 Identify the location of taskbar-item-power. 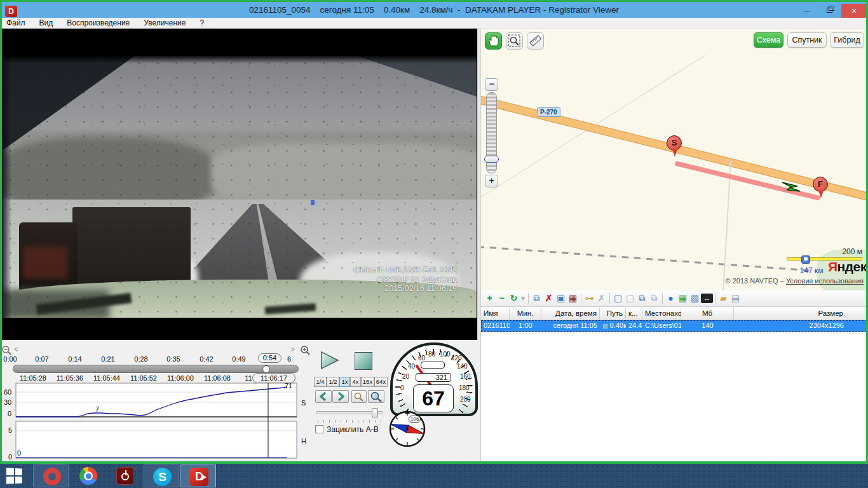
(125, 476).